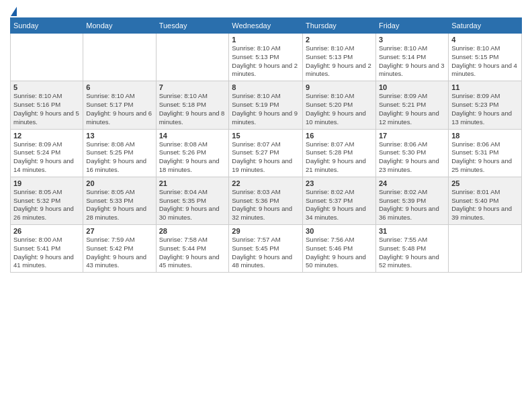 The width and height of the screenshot is (532, 411). Describe the element at coordinates (339, 157) in the screenshot. I see `day-info: Sunrise: 8:07 AM Sunset: 5:28 PM Dayligh…` at that location.